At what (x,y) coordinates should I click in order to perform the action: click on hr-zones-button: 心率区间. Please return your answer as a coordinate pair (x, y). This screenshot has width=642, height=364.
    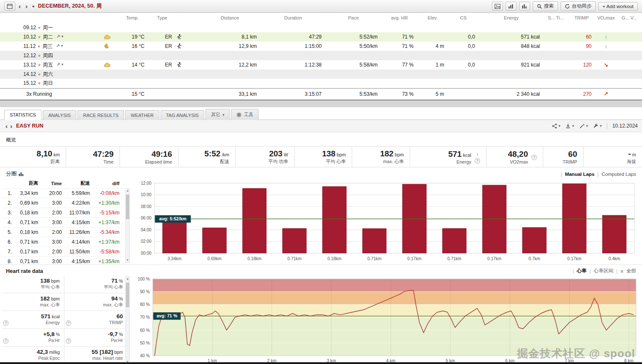
    Looking at the image, I should click on (603, 271).